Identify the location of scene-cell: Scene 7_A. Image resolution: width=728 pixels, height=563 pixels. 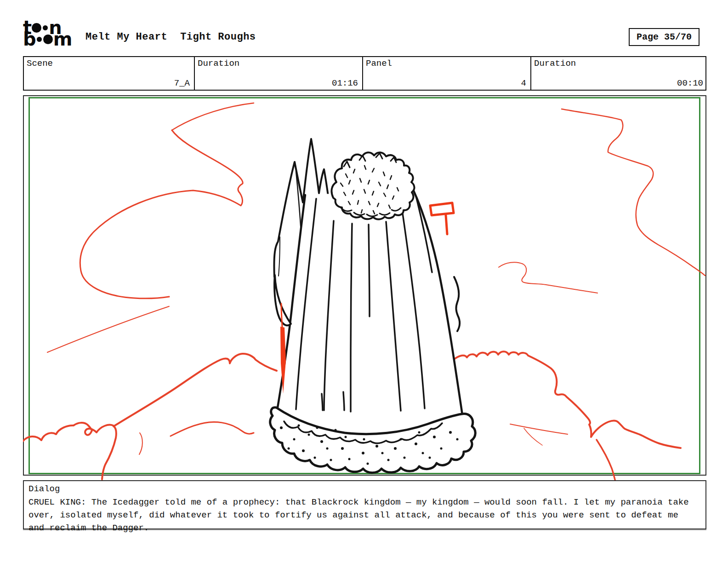
(109, 74).